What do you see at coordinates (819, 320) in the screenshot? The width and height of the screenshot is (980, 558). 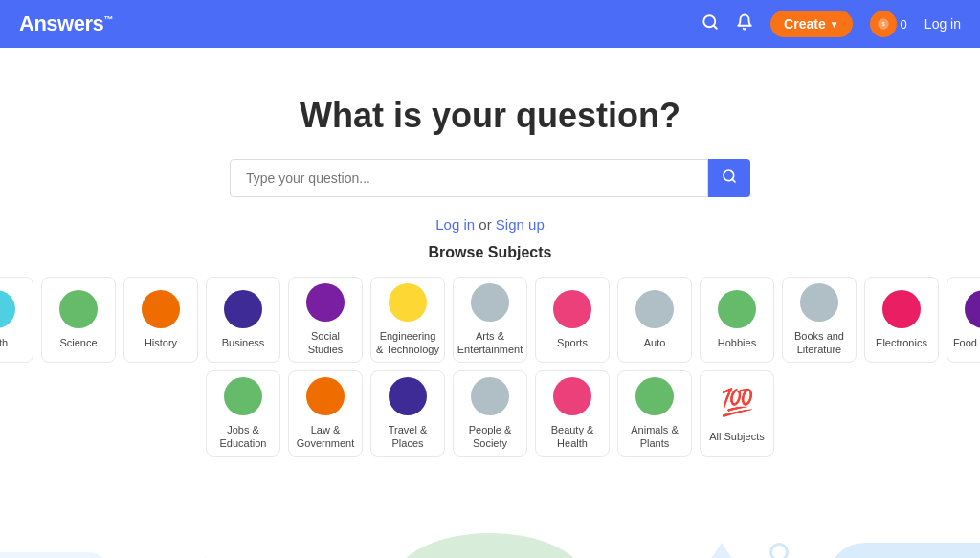 I see `subject-card: Books and Literature` at bounding box center [819, 320].